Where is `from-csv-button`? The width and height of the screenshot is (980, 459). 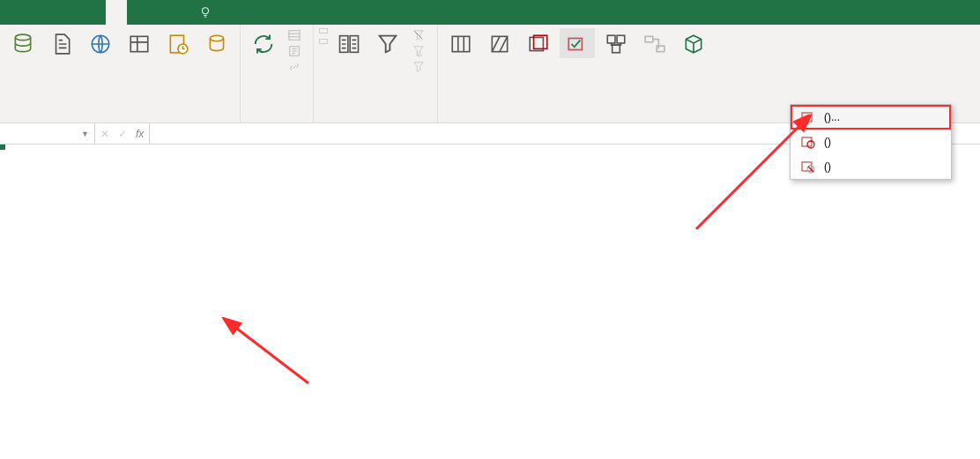
from-csv-button is located at coordinates (62, 43).